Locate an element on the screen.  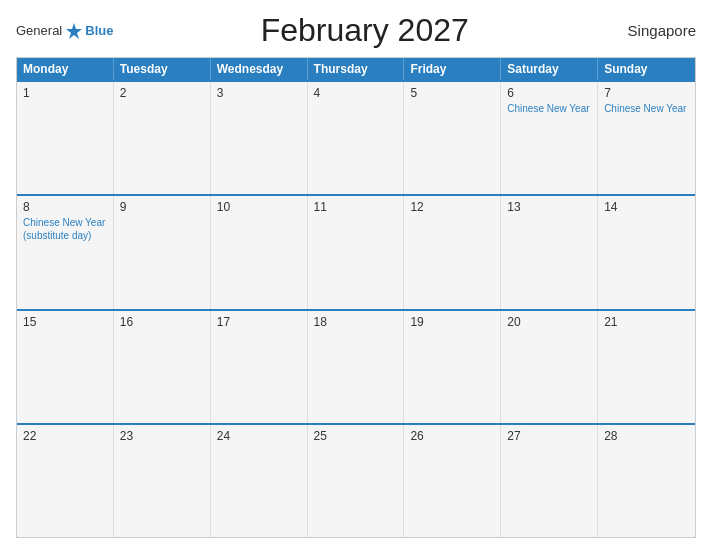
logo-blue-text: Blue is located at coordinates (99, 30).